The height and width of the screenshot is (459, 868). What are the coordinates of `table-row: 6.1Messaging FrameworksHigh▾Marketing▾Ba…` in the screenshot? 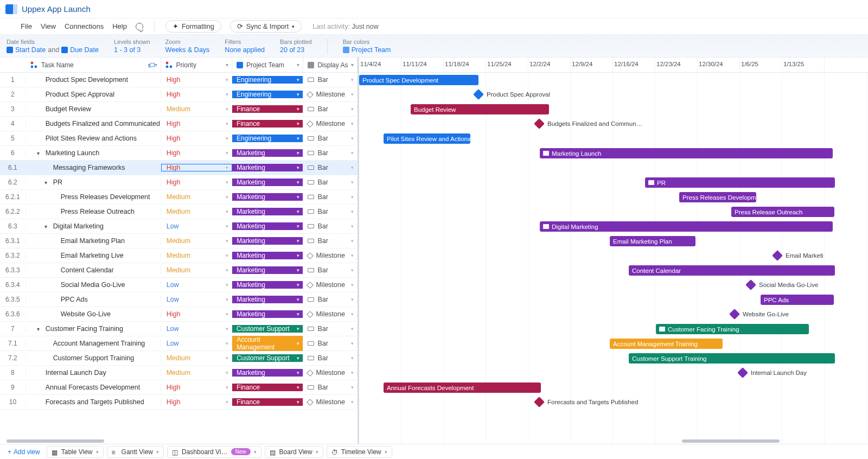 It's located at (179, 168).